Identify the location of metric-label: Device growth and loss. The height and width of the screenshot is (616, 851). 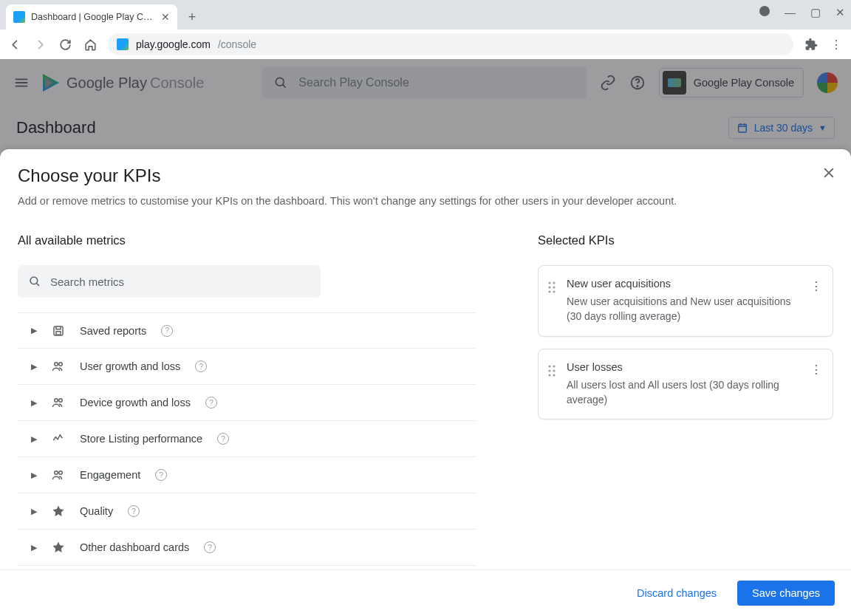
(135, 403).